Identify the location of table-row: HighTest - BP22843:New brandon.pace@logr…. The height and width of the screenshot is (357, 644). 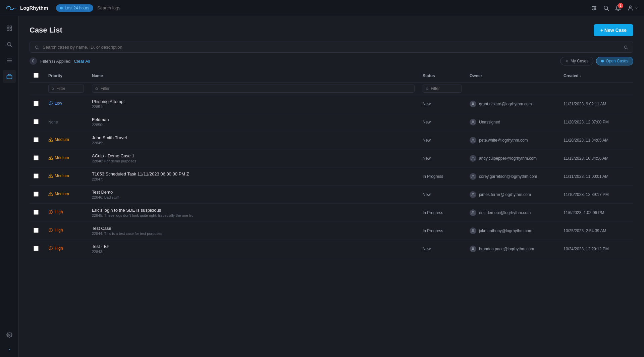
(331, 249).